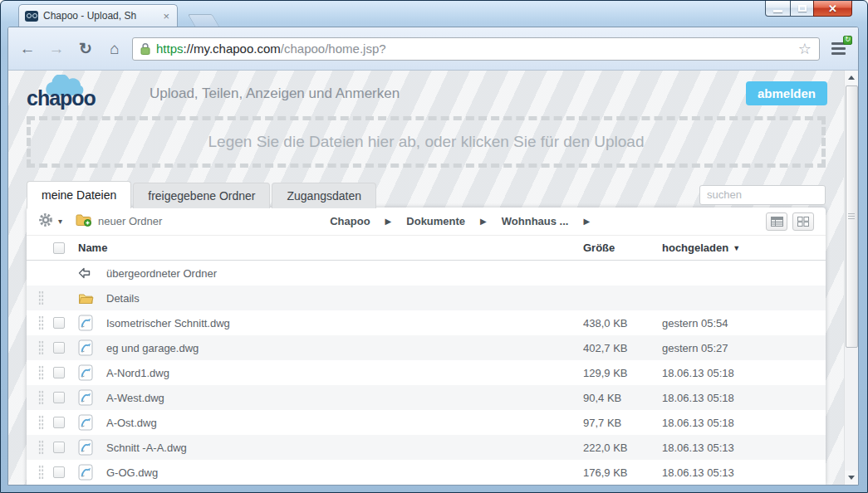 The width and height of the screenshot is (868, 493). What do you see at coordinates (852, 277) in the screenshot?
I see `scrollbar-track` at bounding box center [852, 277].